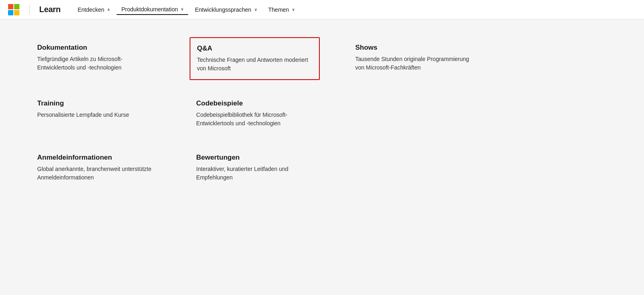 The height and width of the screenshot is (295, 644). Describe the element at coordinates (255, 10) in the screenshot. I see `chevron-icon-entwicklungssprachen: ∨` at that location.